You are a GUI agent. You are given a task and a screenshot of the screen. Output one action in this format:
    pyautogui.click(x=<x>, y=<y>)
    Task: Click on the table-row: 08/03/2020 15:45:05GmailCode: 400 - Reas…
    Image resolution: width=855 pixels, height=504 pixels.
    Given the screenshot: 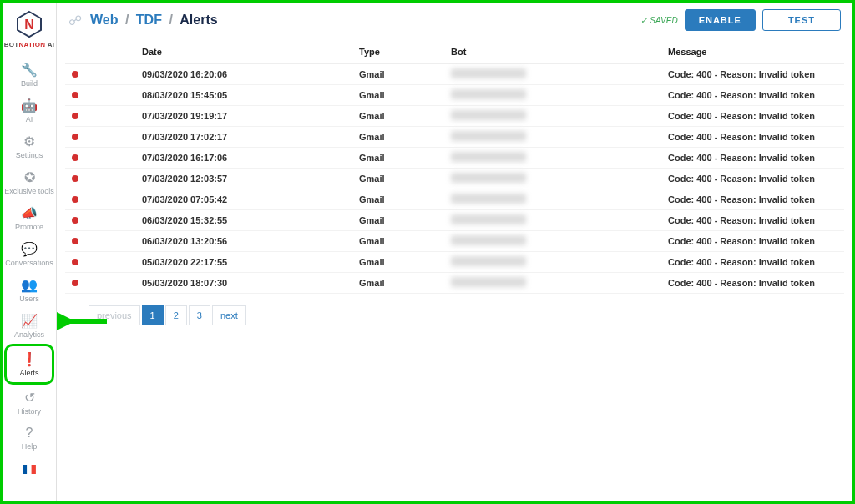 What is the action you would take?
    pyautogui.click(x=454, y=95)
    